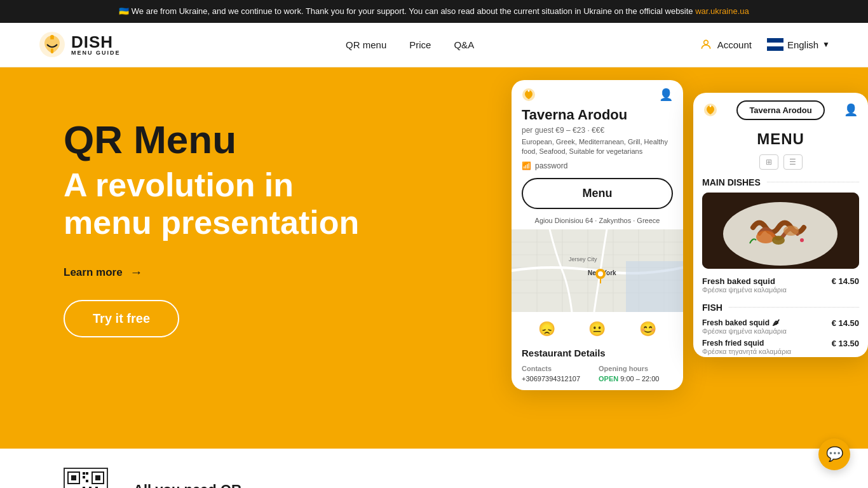 This screenshot has height=488, width=868. Describe the element at coordinates (597, 223) in the screenshot. I see `restaurant-address: Agiou Dionisiou 64 · Zakynthos · Greece` at that location.